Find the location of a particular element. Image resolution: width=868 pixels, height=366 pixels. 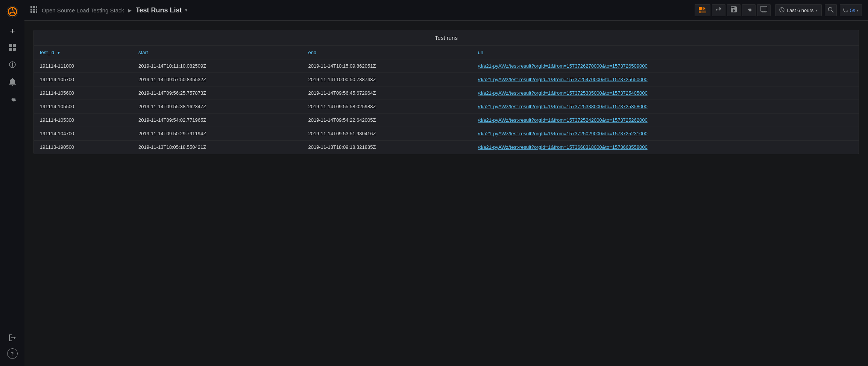

cell-test-id: 191113-190500 is located at coordinates (83, 147).